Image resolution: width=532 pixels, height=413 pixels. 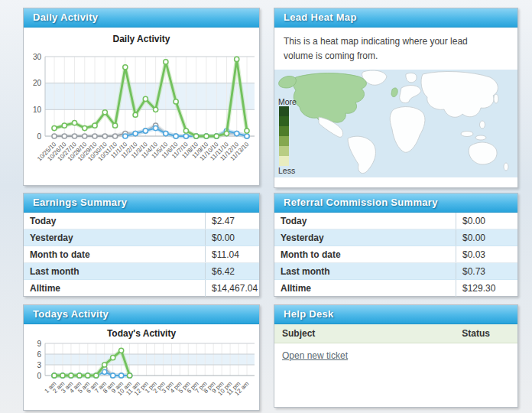 I want to click on open-new-ticket-link: Open new ticket, so click(x=315, y=356).